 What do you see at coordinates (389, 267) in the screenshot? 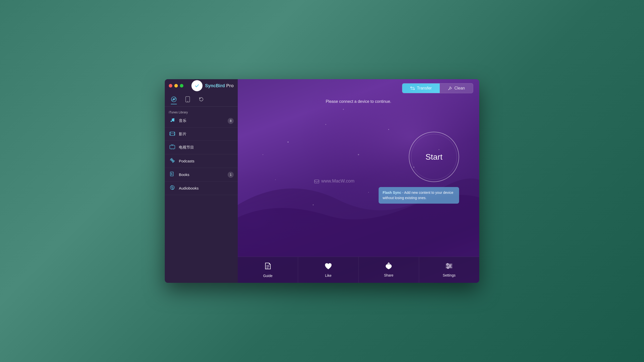
I see `share-icon` at bounding box center [389, 267].